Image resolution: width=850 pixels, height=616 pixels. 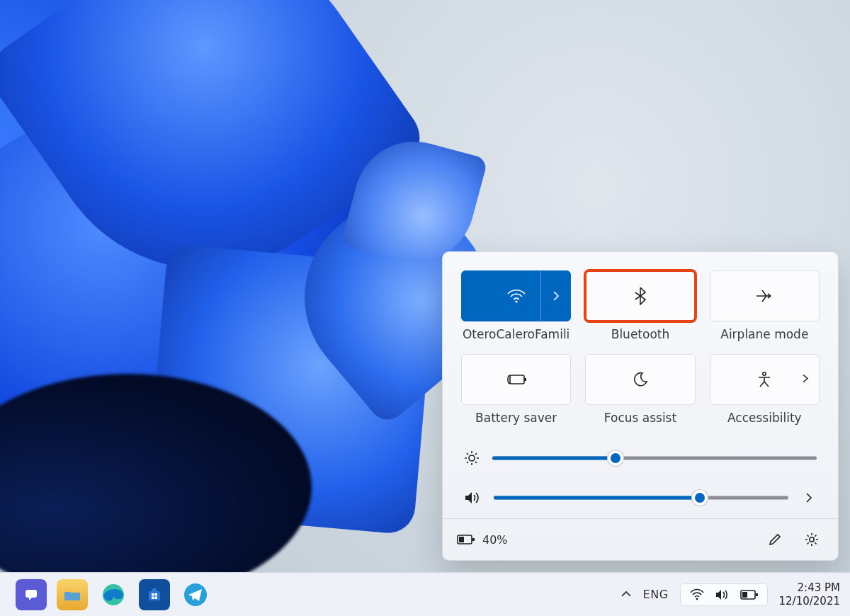 What do you see at coordinates (654, 458) in the screenshot?
I see `brightness-slider` at bounding box center [654, 458].